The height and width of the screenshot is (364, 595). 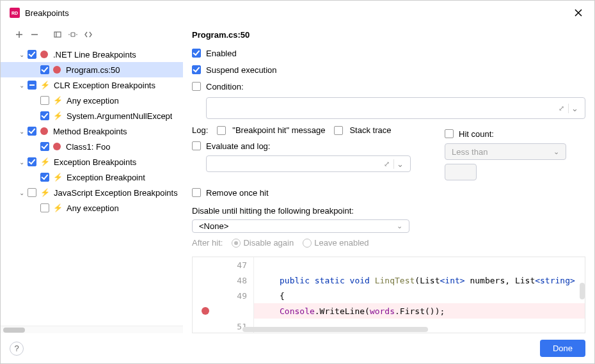 What do you see at coordinates (92, 85) in the screenshot?
I see `tree-group-clr-exception: ⌄ ⚡ CLR Exception Breakpoints` at bounding box center [92, 85].